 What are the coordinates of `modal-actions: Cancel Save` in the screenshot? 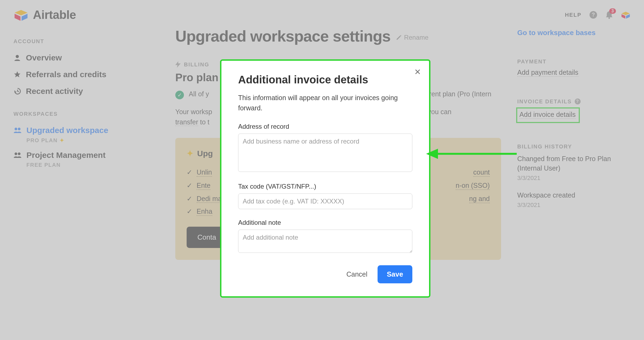 It's located at (325, 274).